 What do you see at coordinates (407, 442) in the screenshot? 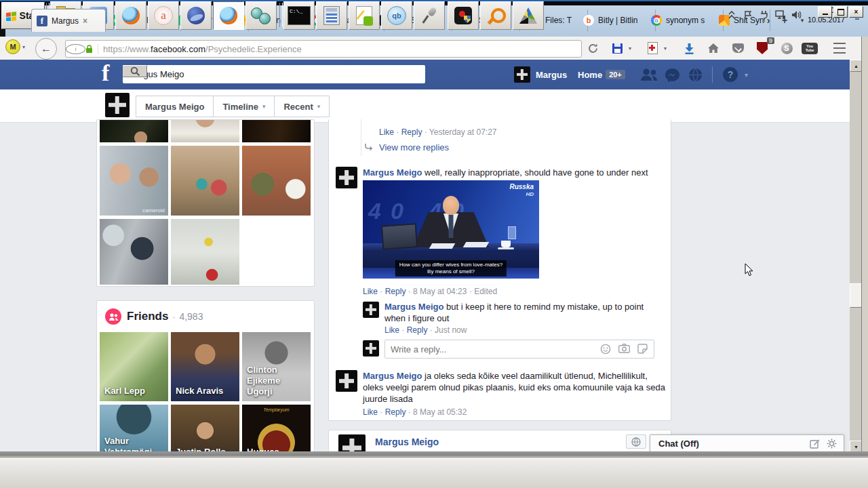
I see `post-author-link: Margus Meigo` at bounding box center [407, 442].